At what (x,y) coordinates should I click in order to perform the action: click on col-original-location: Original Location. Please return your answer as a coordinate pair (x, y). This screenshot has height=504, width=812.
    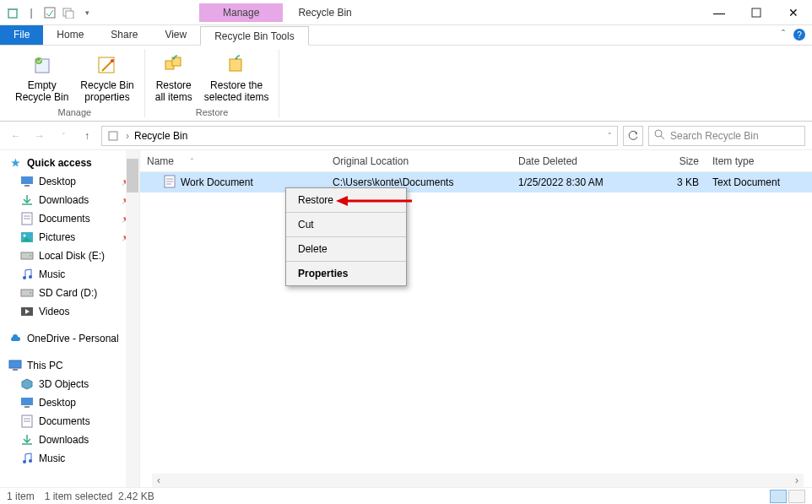
    Looking at the image, I should click on (419, 161).